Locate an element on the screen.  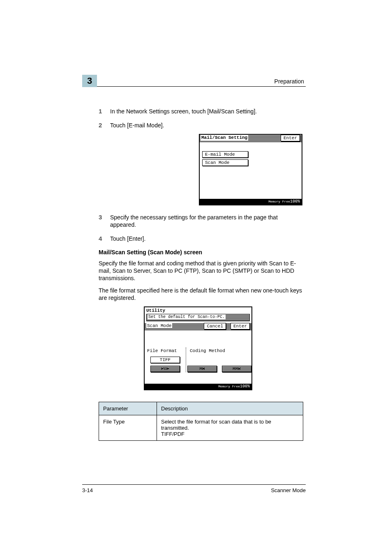
step-text: In the Network Settings screen, touch [M… is located at coordinates (207, 111).